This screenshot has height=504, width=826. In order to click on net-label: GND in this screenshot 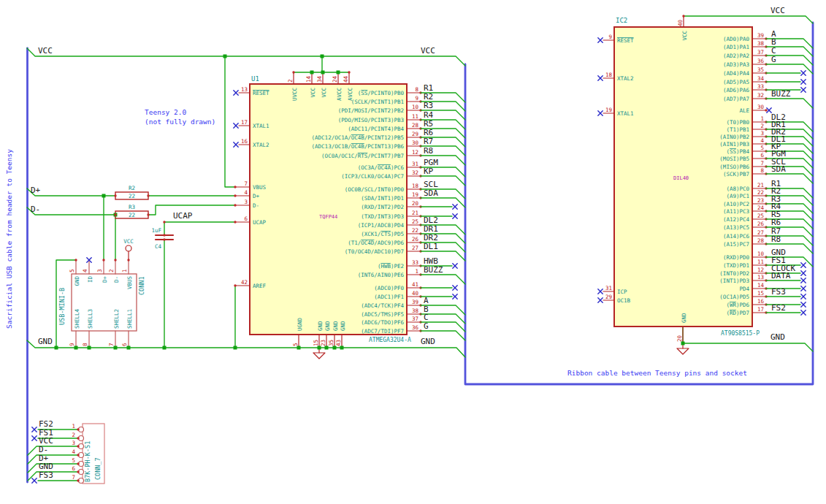, I will do `click(778, 337)`.